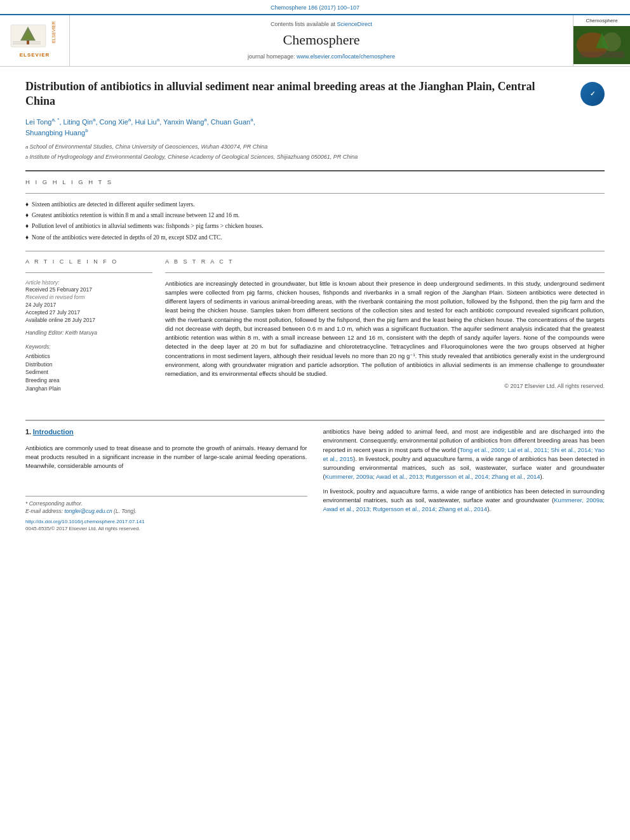 This screenshot has height=840, width=630. I want to click on highlights-top-rule, so click(315, 171).